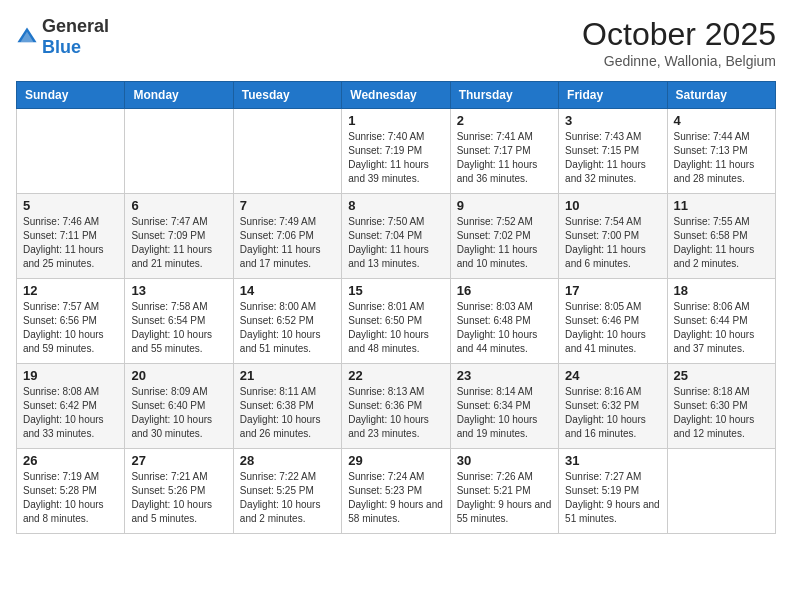 This screenshot has width=792, height=612. What do you see at coordinates (396, 42) in the screenshot?
I see `page-header: General Blue October 2025 Gedinne, Wallo…` at bounding box center [396, 42].